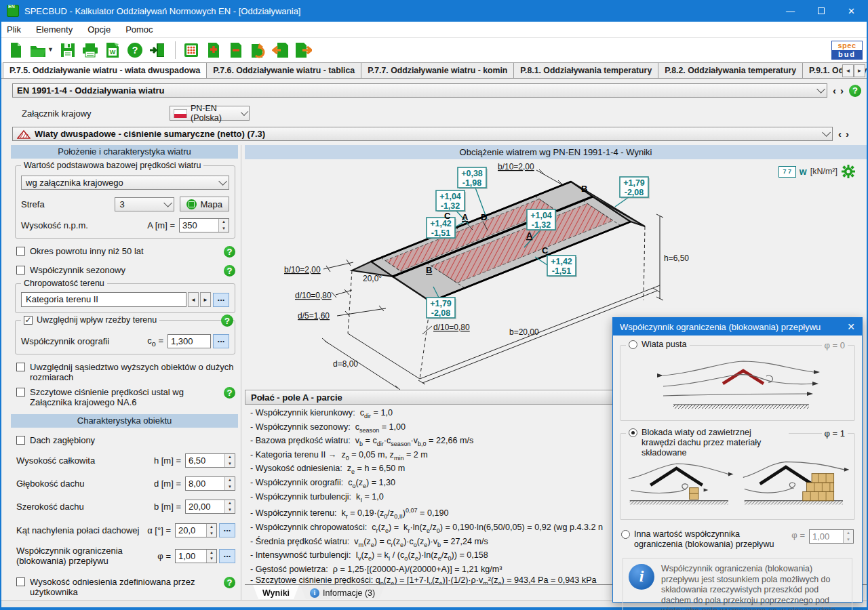  I want to click on export-word-icon: W, so click(113, 50).